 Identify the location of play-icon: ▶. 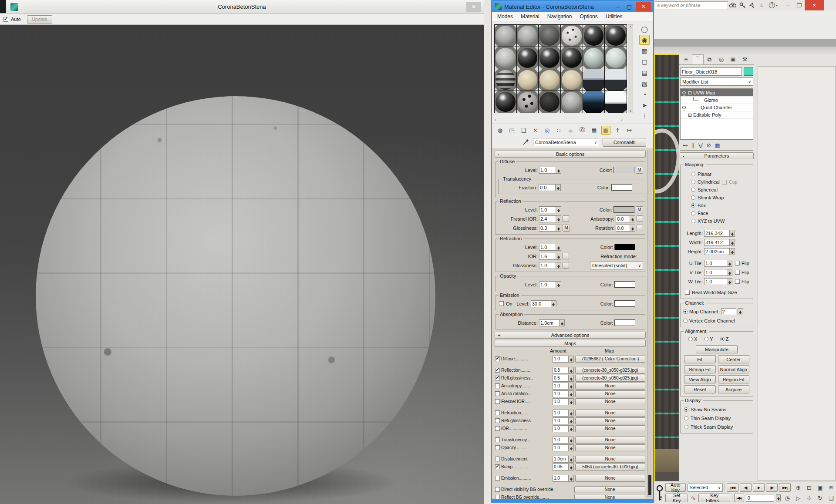
(758, 487).